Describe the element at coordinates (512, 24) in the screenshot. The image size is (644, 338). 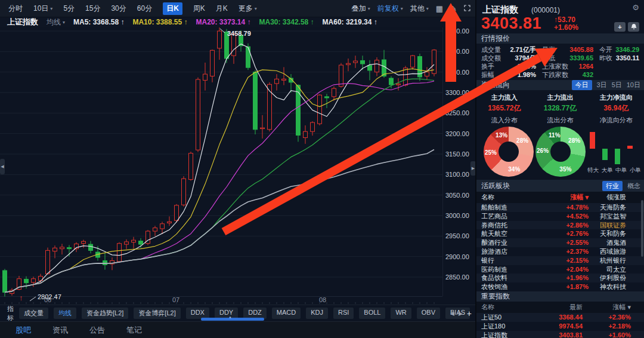
I see `stock-price: 3403.81` at that location.